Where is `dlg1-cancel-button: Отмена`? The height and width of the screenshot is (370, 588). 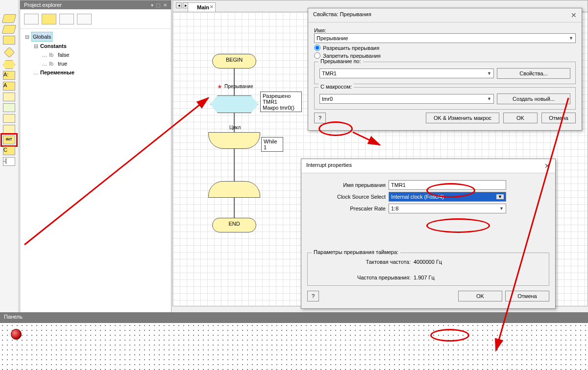
dlg1-cancel-button: Отмена is located at coordinates (559, 118).